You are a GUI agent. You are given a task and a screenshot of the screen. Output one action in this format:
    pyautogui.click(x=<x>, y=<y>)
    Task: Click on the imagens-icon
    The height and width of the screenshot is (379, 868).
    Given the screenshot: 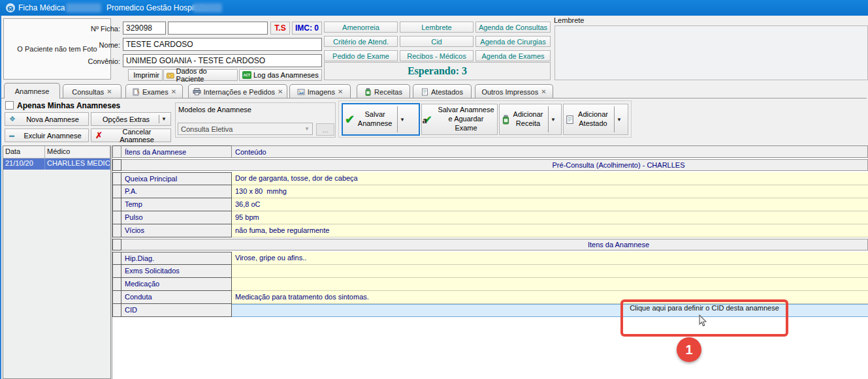 What is the action you would take?
    pyautogui.click(x=301, y=92)
    